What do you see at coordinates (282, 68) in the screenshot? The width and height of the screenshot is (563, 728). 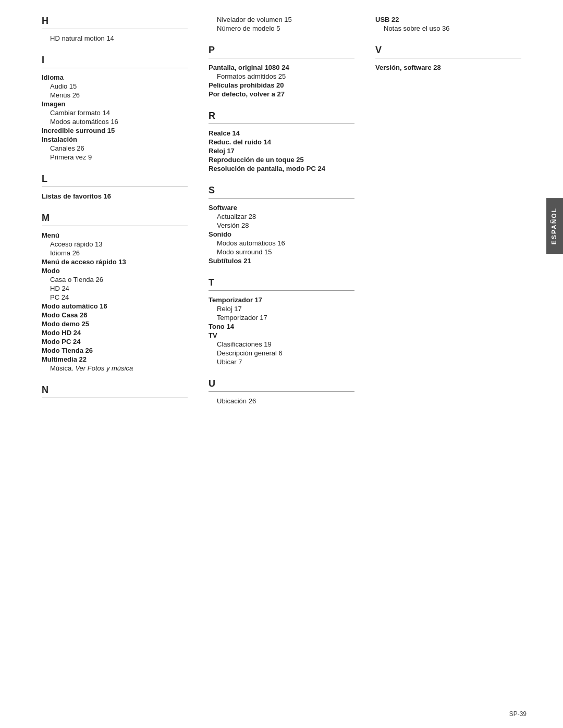 I see `index-entry: Pantalla, original 1080 24` at bounding box center [282, 68].